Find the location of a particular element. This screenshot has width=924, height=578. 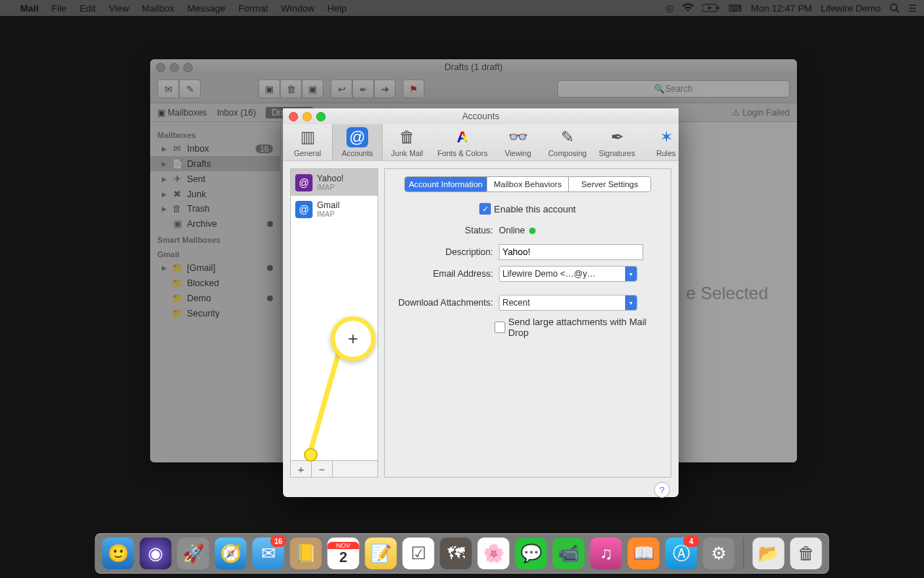

sidebar-item-blocked: 📁Blocked is located at coordinates (215, 283).